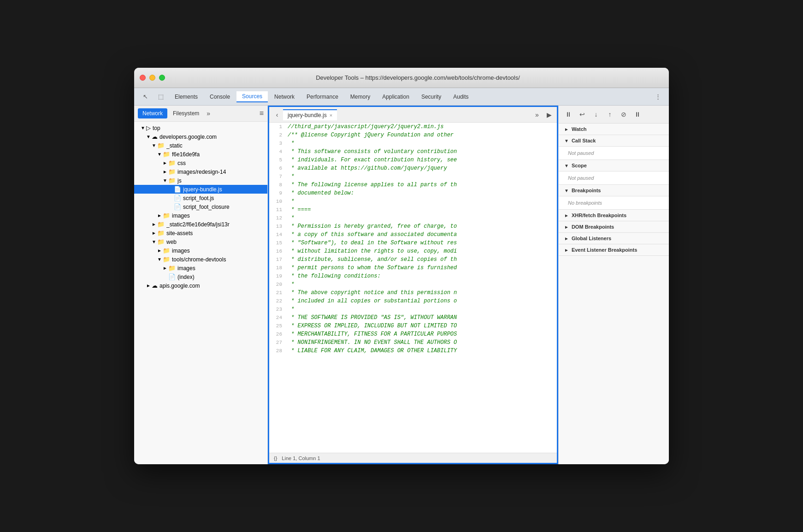  I want to click on section-scope: ▼ Scope, so click(614, 166).